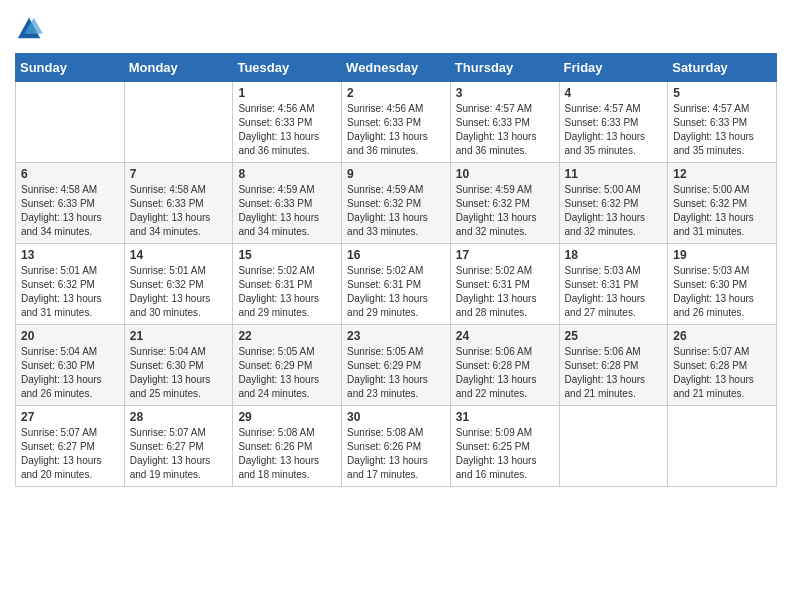  What do you see at coordinates (505, 255) in the screenshot?
I see `day-number: 17` at bounding box center [505, 255].